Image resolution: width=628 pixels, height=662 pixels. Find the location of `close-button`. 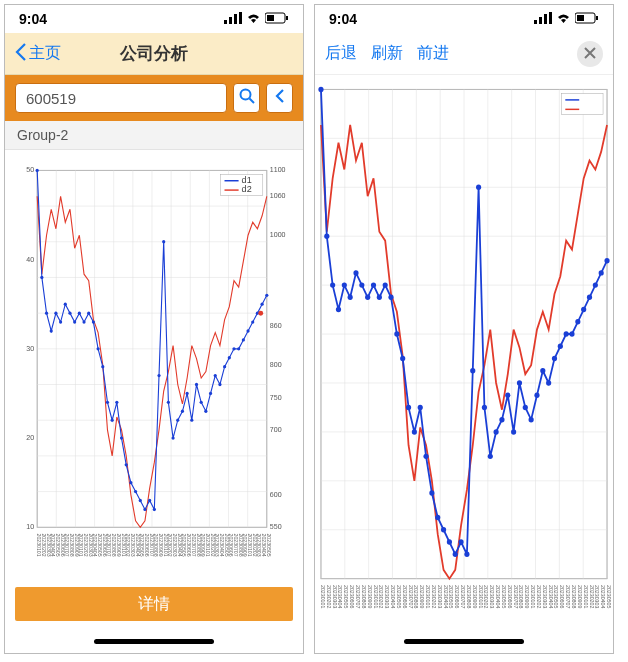

close-button is located at coordinates (590, 54).